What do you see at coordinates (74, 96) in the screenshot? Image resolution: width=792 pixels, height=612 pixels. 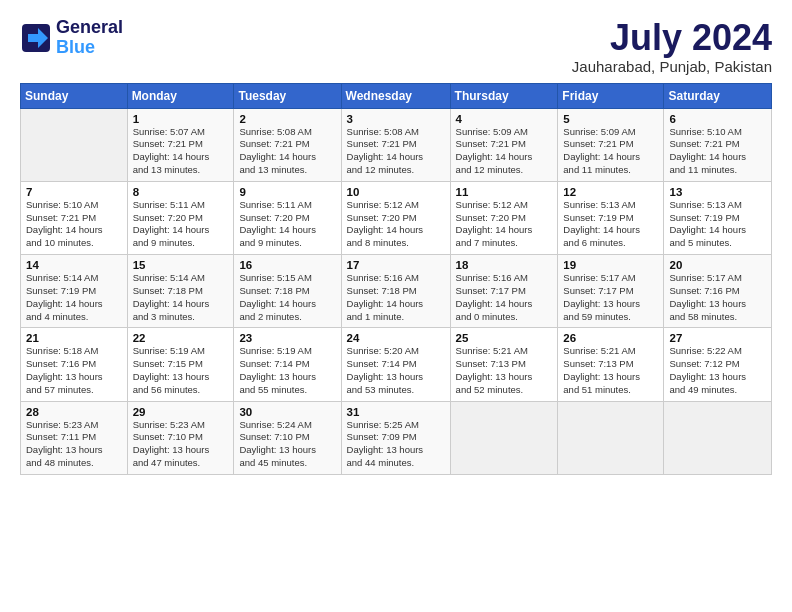 I see `dow-header: Sunday` at bounding box center [74, 96].